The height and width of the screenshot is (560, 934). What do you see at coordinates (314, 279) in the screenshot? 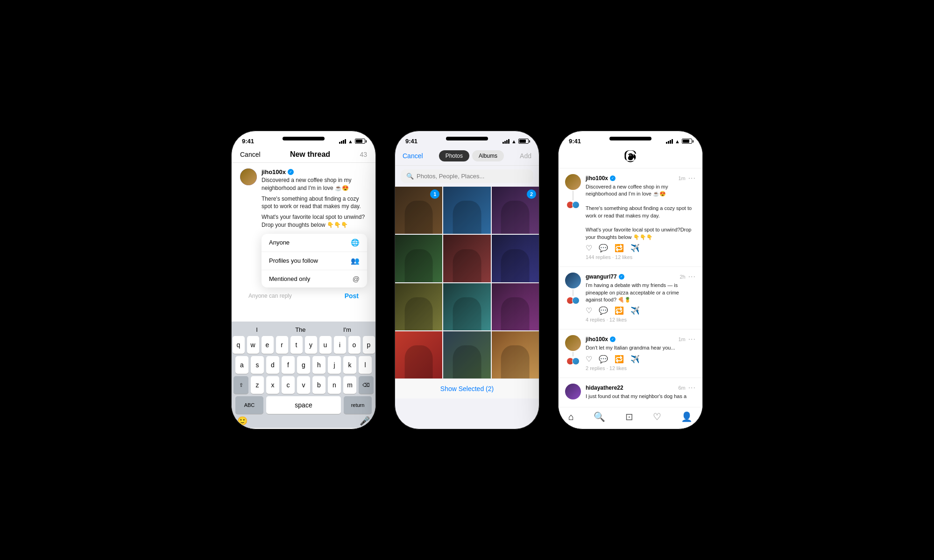
I see `reply-option-mentioned: Mentioned only @` at bounding box center [314, 279].